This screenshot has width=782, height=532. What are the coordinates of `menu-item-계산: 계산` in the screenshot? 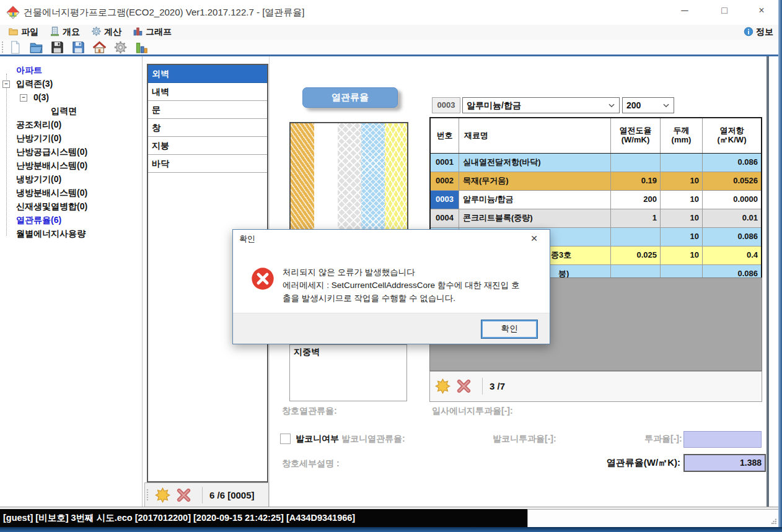 It's located at (107, 32).